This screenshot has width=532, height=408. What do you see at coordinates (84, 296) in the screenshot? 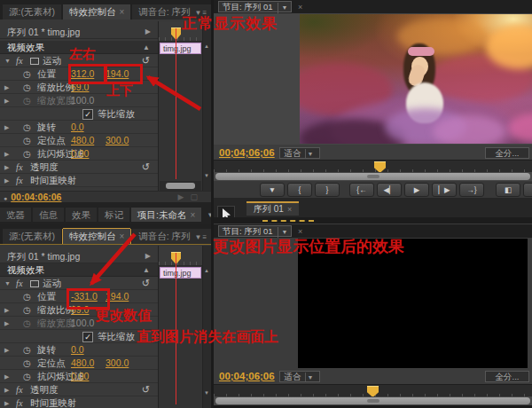
I see `位置-value-1: -331.0` at bounding box center [84, 296].